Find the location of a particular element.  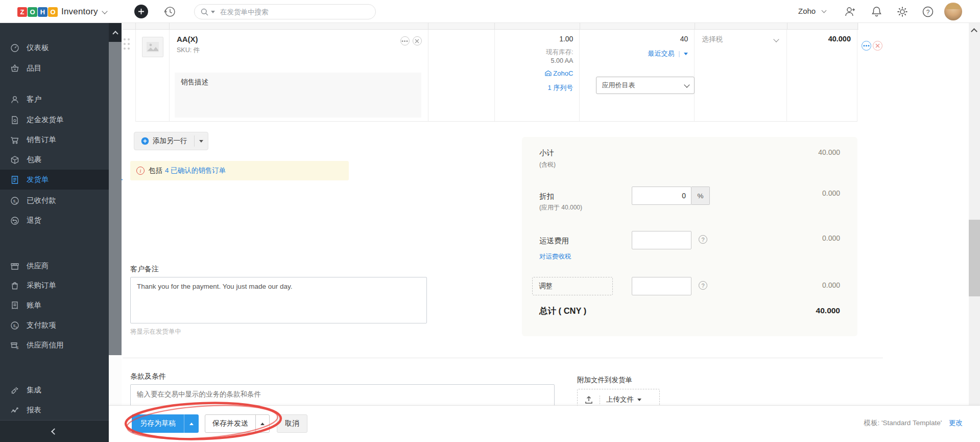

discount-input is located at coordinates (662, 196).